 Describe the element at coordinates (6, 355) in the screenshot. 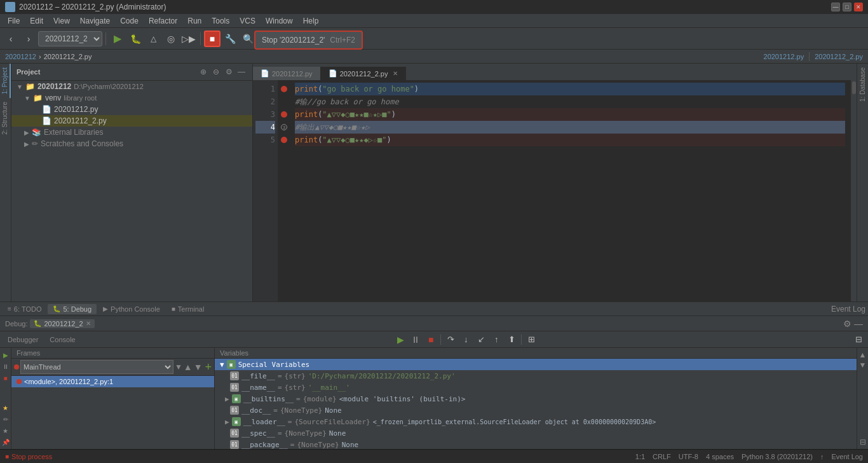

I see `debug-resume-sidebar: ▶` at that location.